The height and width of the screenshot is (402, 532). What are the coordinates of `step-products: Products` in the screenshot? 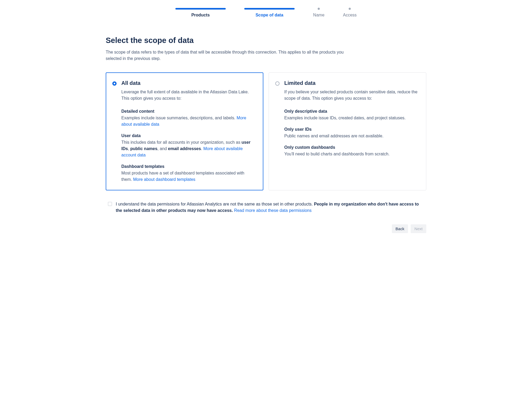 It's located at (201, 13).